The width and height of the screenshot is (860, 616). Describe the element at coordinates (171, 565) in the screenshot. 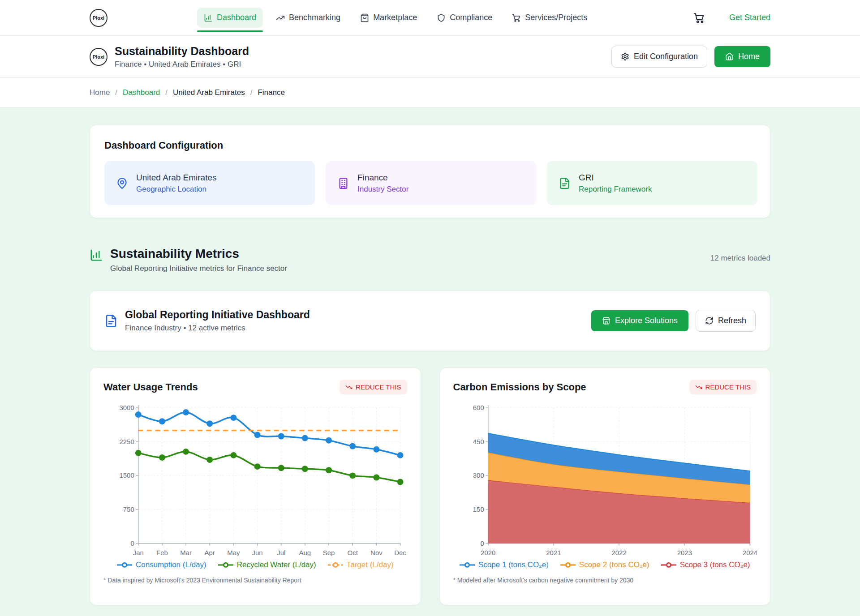

I see `legend-label: Consumption (L/day)` at that location.